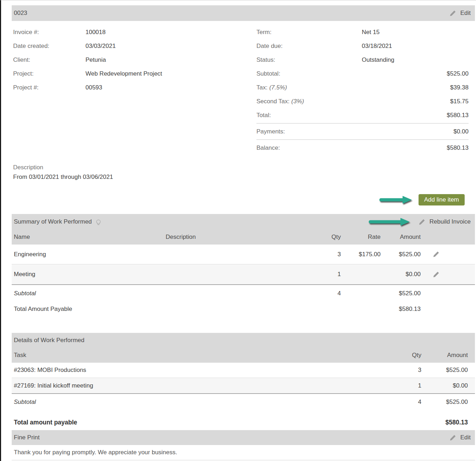 This screenshot has height=461, width=476. I want to click on info-row-project: Project: Web Redevelopment Project, so click(135, 74).